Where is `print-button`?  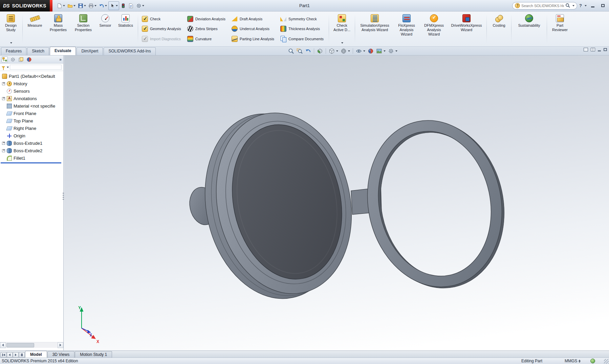
print-button is located at coordinates (92, 6).